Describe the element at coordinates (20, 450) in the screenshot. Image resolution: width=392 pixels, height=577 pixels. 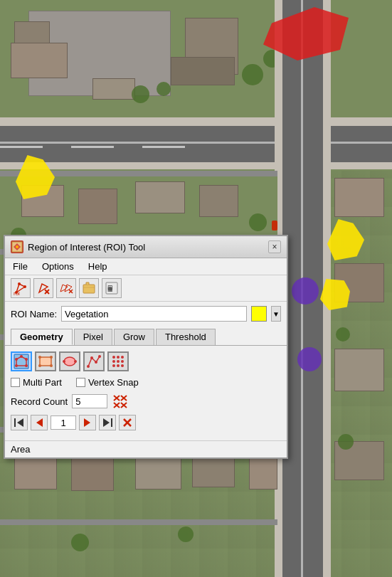
I see `area-label: Area` at that location.